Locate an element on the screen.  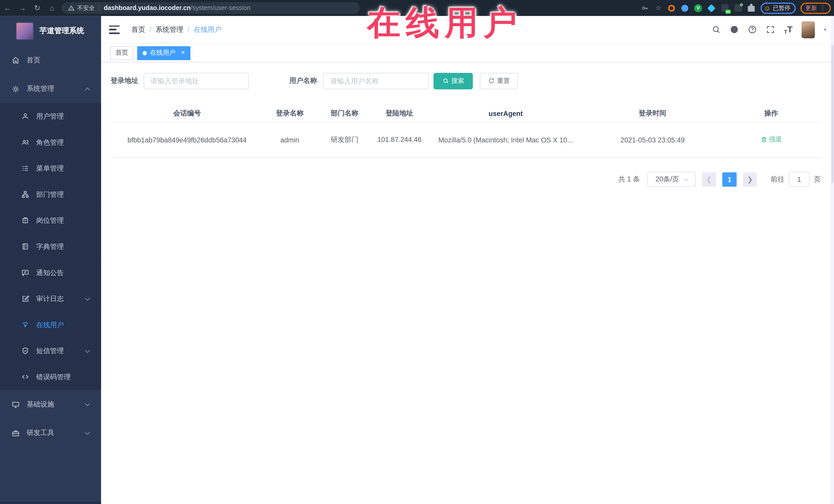
hamburger-icon is located at coordinates (114, 29).